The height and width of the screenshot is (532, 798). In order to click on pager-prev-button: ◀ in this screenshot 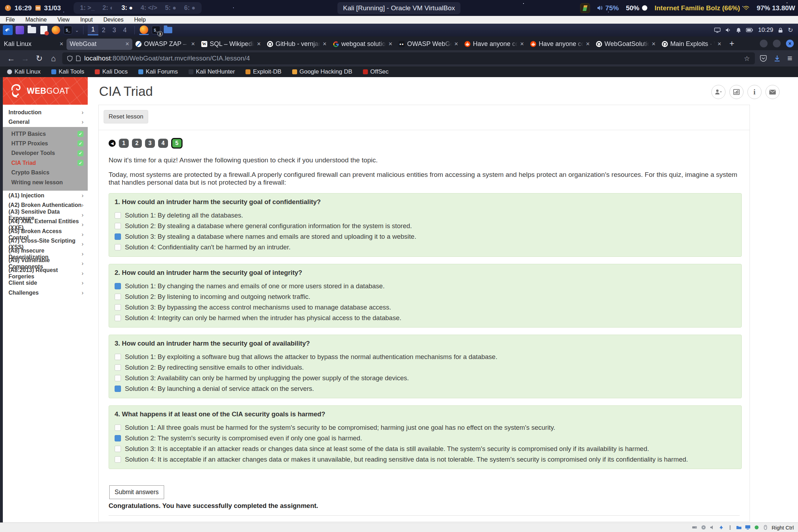, I will do `click(112, 143)`.